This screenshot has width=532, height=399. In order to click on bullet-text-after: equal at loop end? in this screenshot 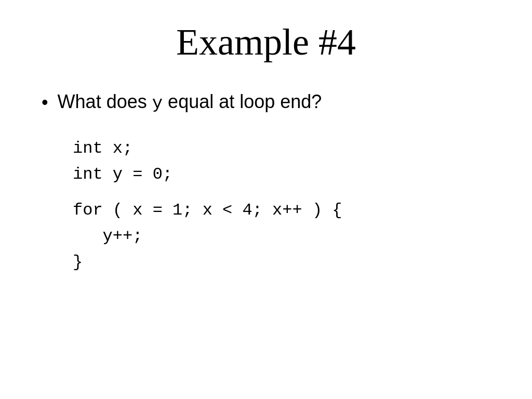, I will do `click(242, 102)`.